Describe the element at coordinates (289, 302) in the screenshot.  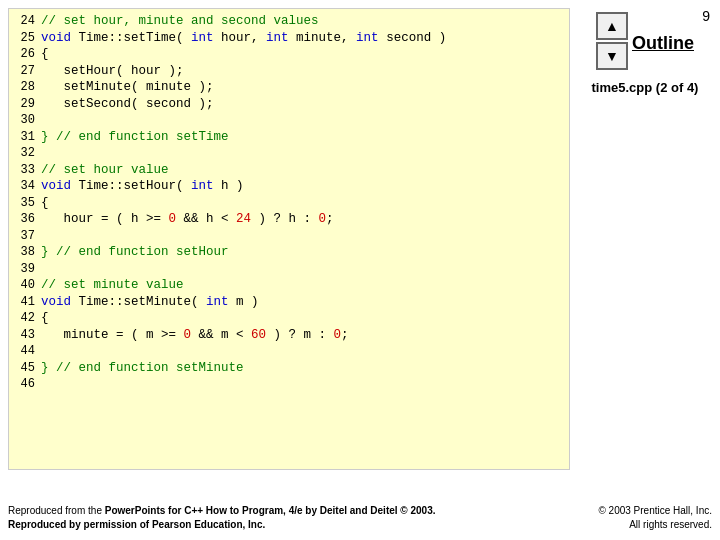
I see `code-line: 41void Time::setMinute( int m )` at that location.